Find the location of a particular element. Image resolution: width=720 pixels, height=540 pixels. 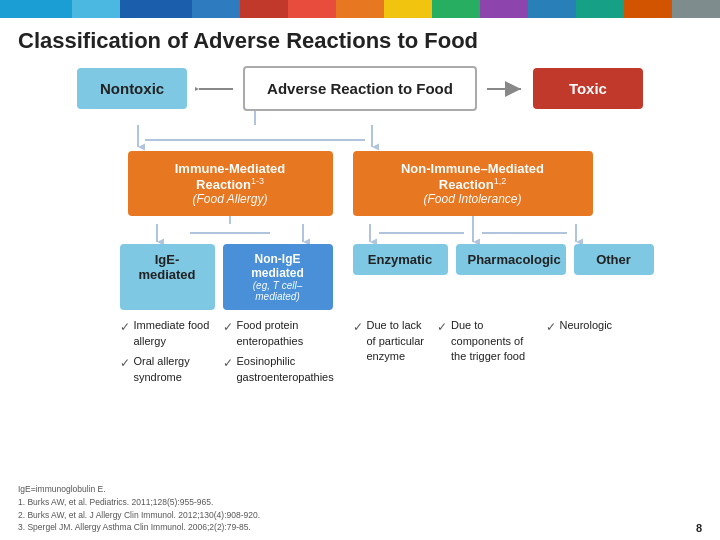

down-arrow-pharmacologic is located at coordinates (473, 239).